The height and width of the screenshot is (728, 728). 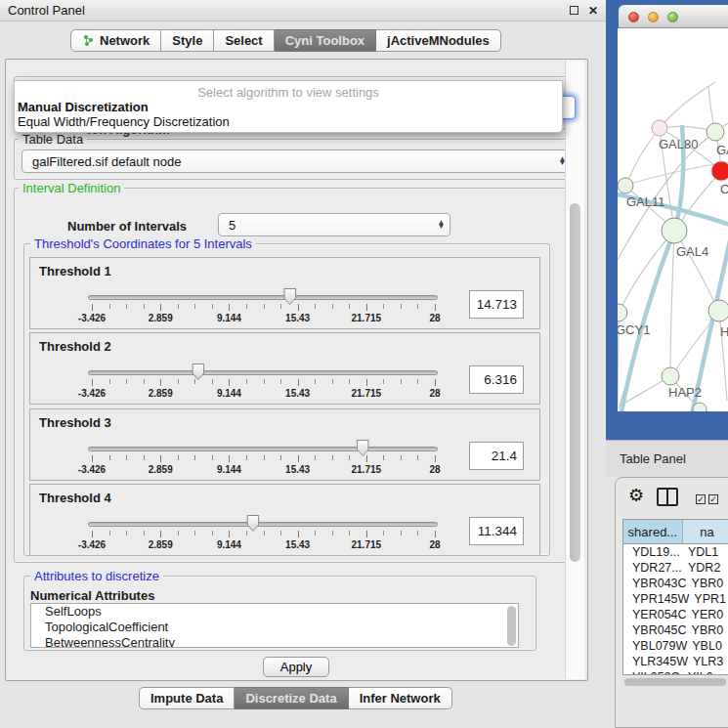 What do you see at coordinates (575, 369) in the screenshot?
I see `panel-scrollbar` at bounding box center [575, 369].